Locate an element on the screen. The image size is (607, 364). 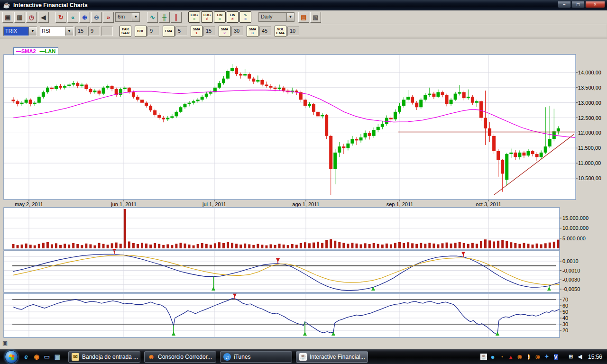
trix-y-axis: 0,0010-0,0010-0,0030-0,0050 is located at coordinates (570, 275).